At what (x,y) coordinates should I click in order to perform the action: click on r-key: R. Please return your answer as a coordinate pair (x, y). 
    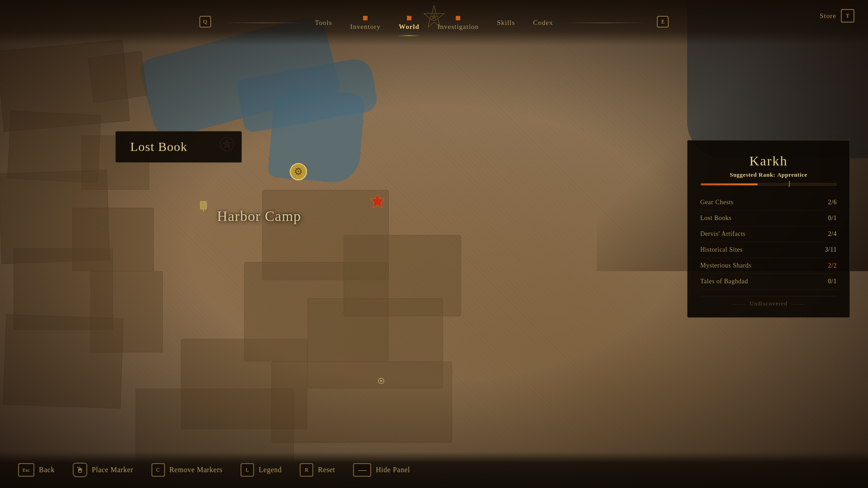
    Looking at the image, I should click on (307, 470).